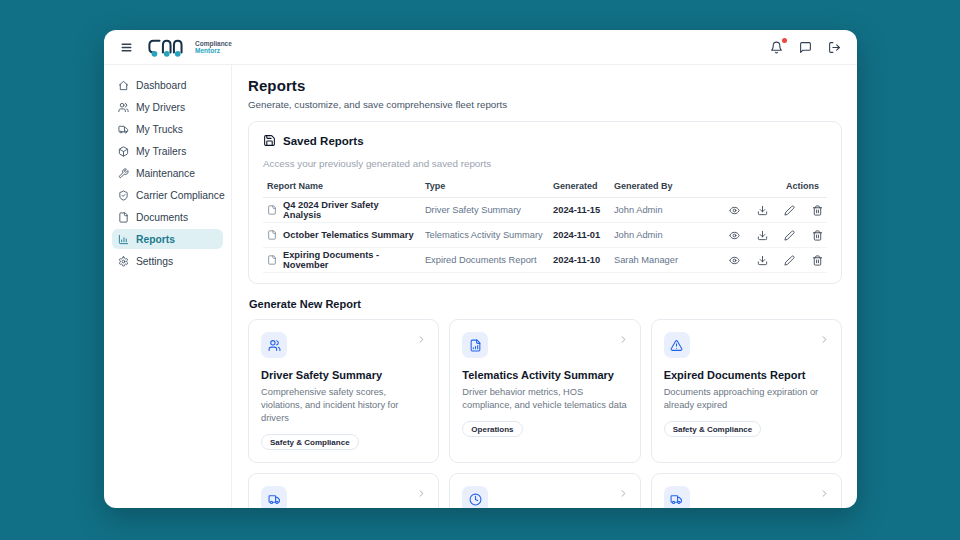 This screenshot has height=540, width=960. I want to click on truck-logo-icon, so click(168, 48).